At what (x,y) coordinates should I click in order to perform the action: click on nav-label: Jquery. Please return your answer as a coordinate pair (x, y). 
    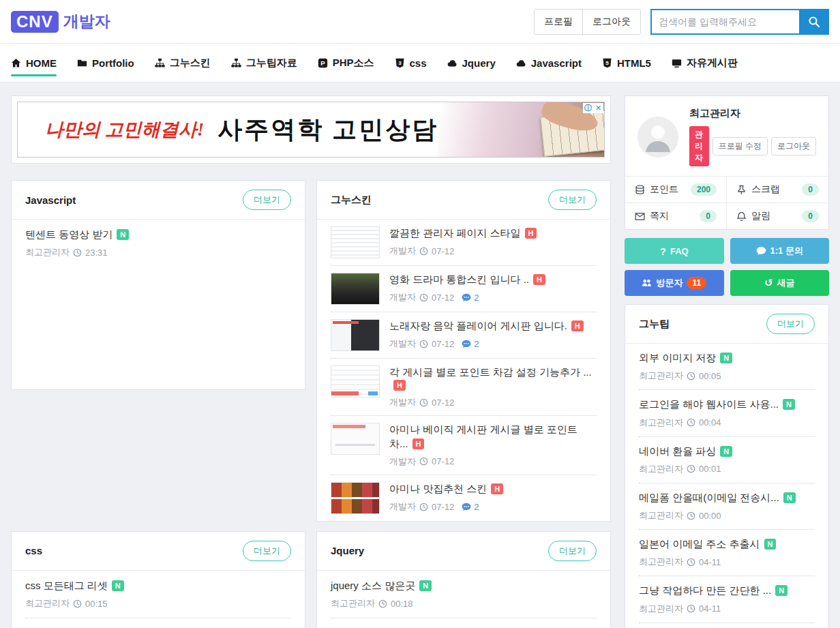
    Looking at the image, I should click on (479, 63).